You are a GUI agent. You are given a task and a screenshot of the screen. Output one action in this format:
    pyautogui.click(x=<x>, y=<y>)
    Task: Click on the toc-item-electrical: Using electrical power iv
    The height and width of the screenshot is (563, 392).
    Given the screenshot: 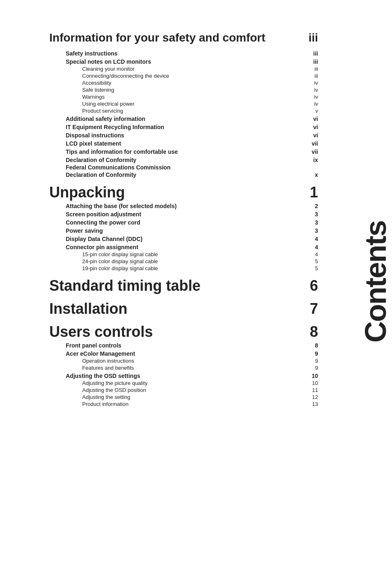 What is the action you would take?
    pyautogui.click(x=184, y=104)
    